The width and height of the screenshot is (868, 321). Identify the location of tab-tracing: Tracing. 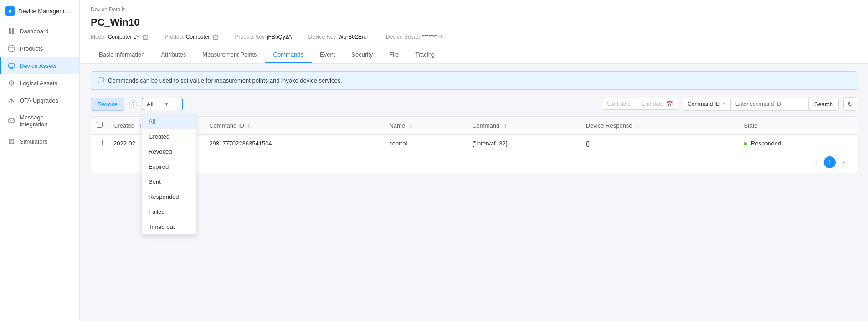
(425, 55).